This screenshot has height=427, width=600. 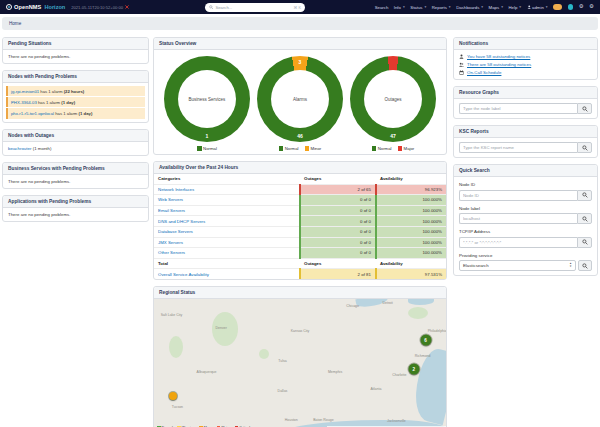 I want to click on donut-center-label: Alarms, so click(x=300, y=99).